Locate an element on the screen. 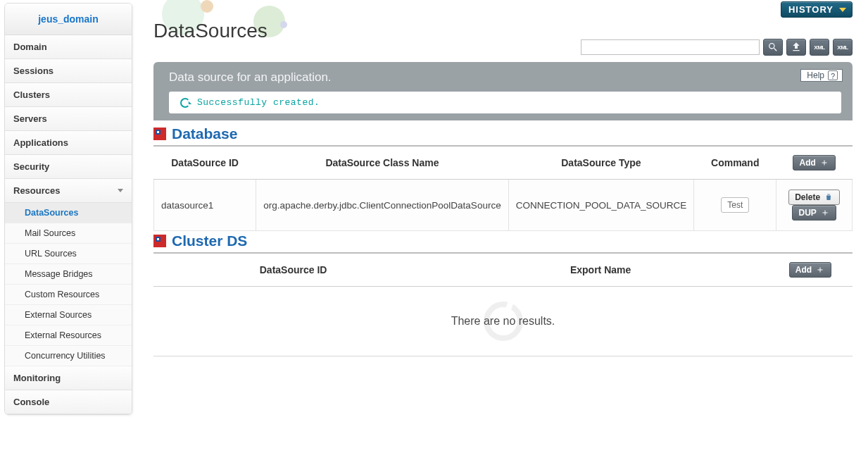  empty-state: There are no results. is located at coordinates (503, 321).